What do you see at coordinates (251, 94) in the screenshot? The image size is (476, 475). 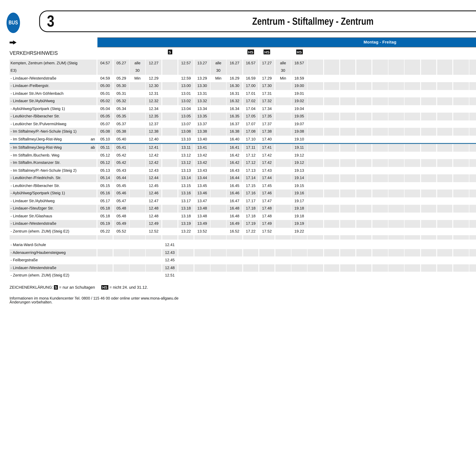 I see `time-cell: 17.01` at bounding box center [251, 94].